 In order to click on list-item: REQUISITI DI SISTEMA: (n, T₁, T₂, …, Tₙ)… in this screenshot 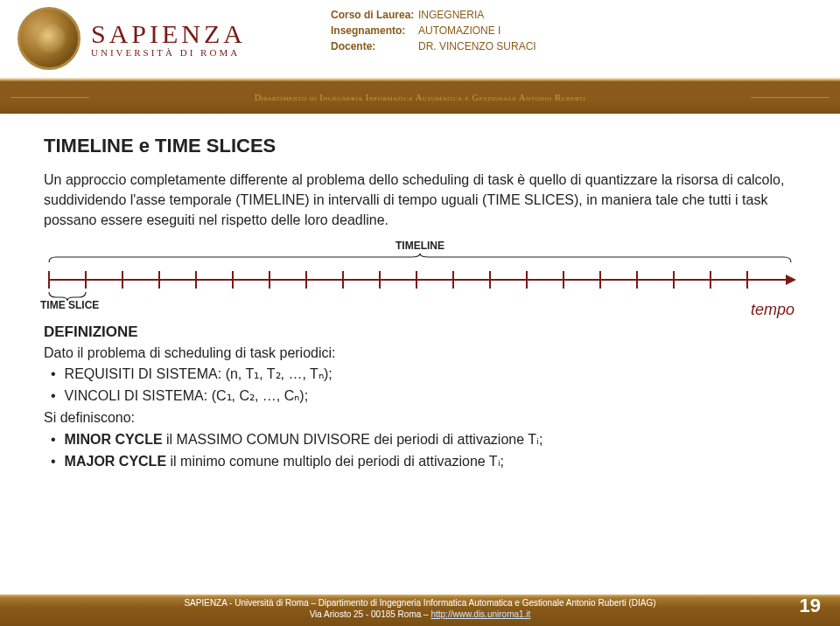, I will do `click(424, 374)`.